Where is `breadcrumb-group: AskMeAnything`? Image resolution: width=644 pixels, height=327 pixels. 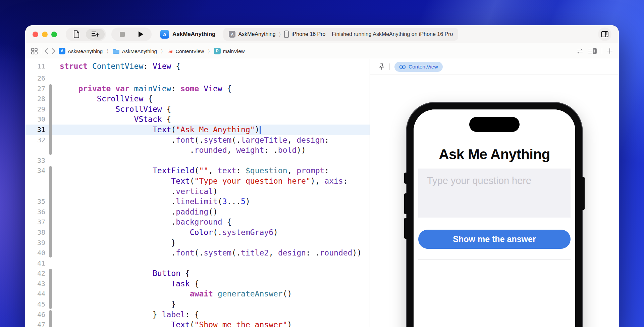
breadcrumb-group: AskMeAnything is located at coordinates (135, 51).